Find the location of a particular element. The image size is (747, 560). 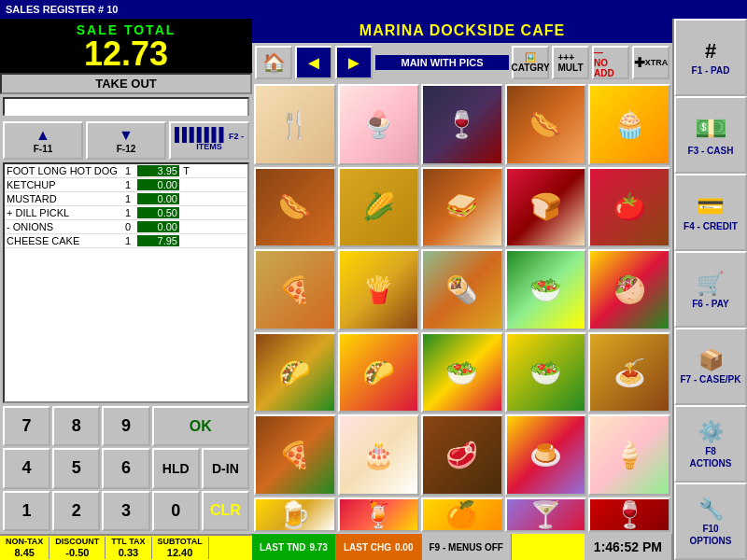

food-icon-5: 🌭 is located at coordinates (295, 207).